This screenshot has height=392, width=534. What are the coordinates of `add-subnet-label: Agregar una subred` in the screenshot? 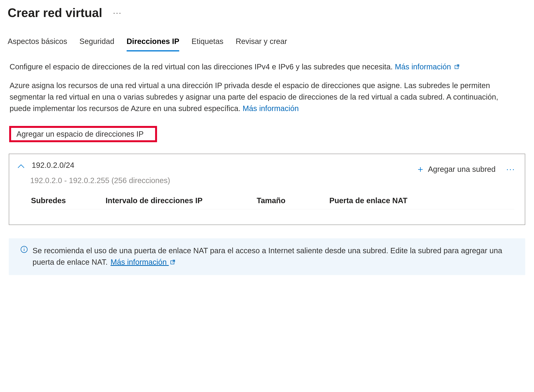 It's located at (462, 169).